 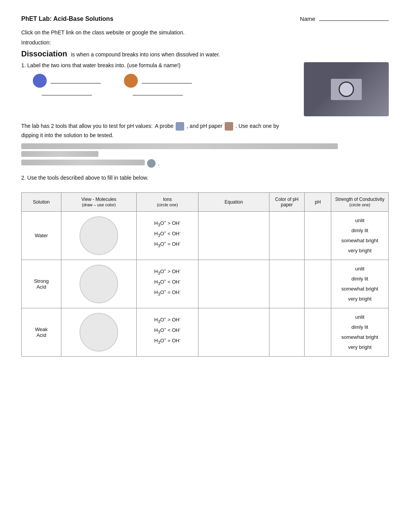 I want to click on ion-2-name-field, so click(x=158, y=93).